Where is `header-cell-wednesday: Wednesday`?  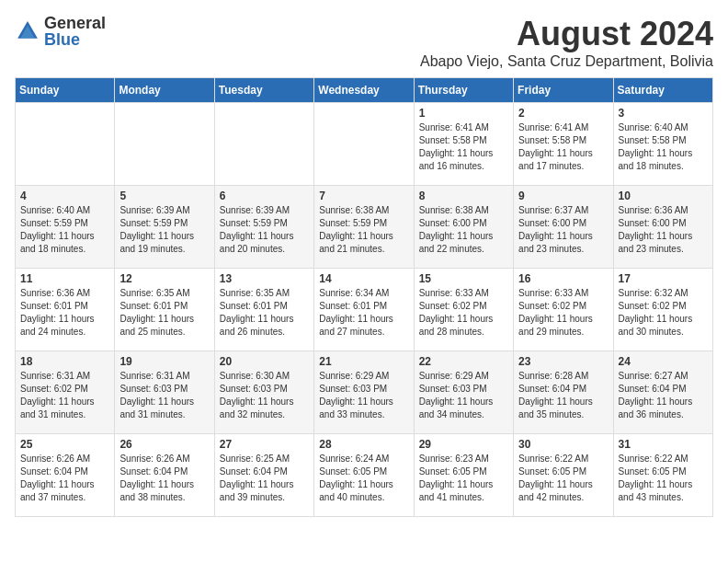
header-cell-wednesday: Wednesday is located at coordinates (364, 90).